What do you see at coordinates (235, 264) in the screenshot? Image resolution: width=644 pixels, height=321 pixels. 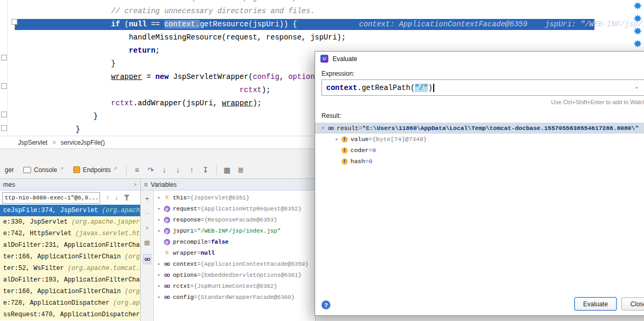 I see `variable-row: ▸oocontext = {ApplicationContextFacade@6…` at bounding box center [235, 264].